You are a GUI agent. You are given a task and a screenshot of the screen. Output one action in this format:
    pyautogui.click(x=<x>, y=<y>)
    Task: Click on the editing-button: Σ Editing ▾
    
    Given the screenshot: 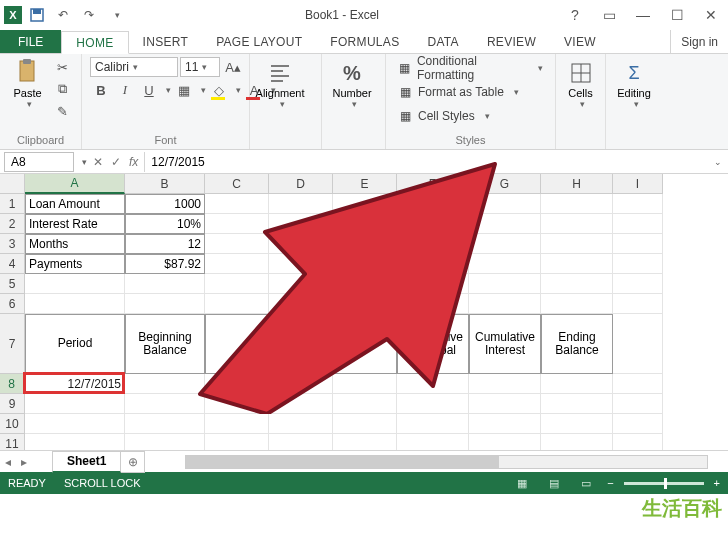 What is the action you would take?
    pyautogui.click(x=634, y=83)
    